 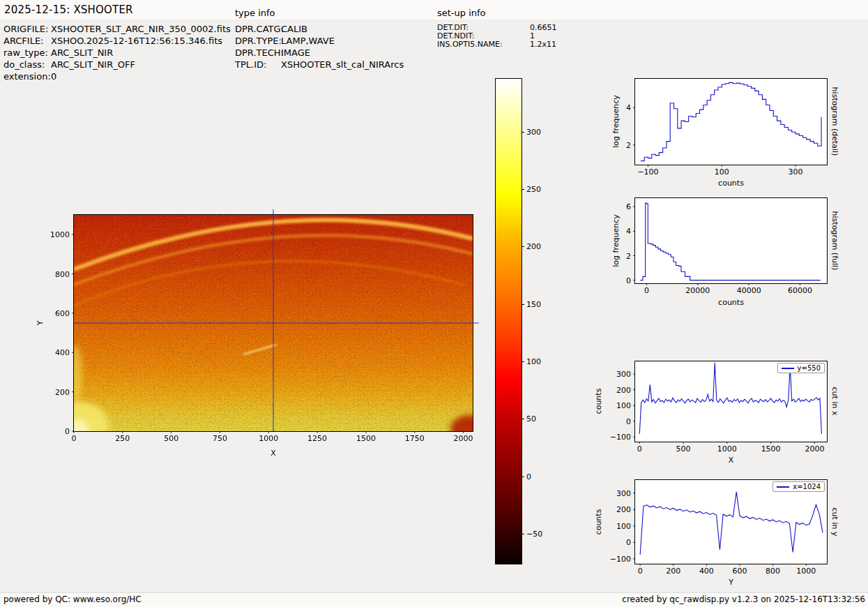 What do you see at coordinates (123, 438) in the screenshot?
I see `x-tick-label: 250` at bounding box center [123, 438].